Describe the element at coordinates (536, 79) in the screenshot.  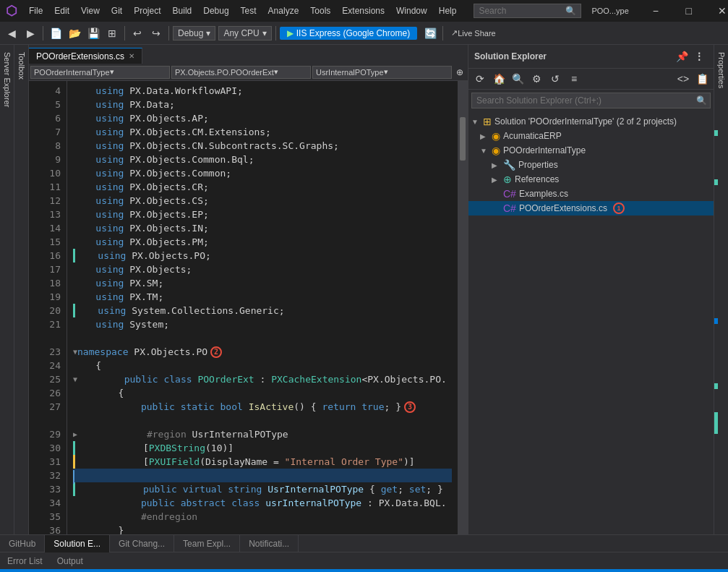
I see `se-settings-button: ⚙` at that location.